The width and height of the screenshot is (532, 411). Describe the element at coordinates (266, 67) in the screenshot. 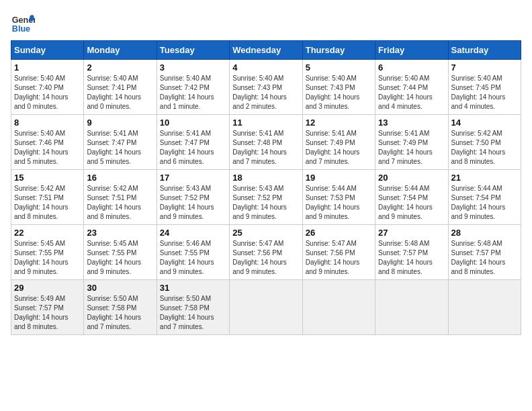

I see `day-number: 4` at that location.